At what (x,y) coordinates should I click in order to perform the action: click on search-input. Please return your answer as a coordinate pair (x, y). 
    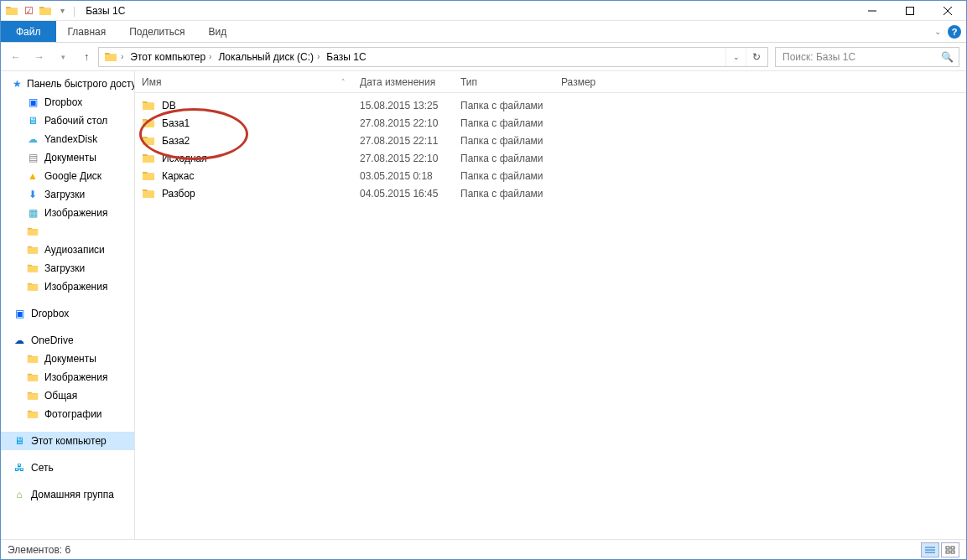
    Looking at the image, I should click on (860, 57).